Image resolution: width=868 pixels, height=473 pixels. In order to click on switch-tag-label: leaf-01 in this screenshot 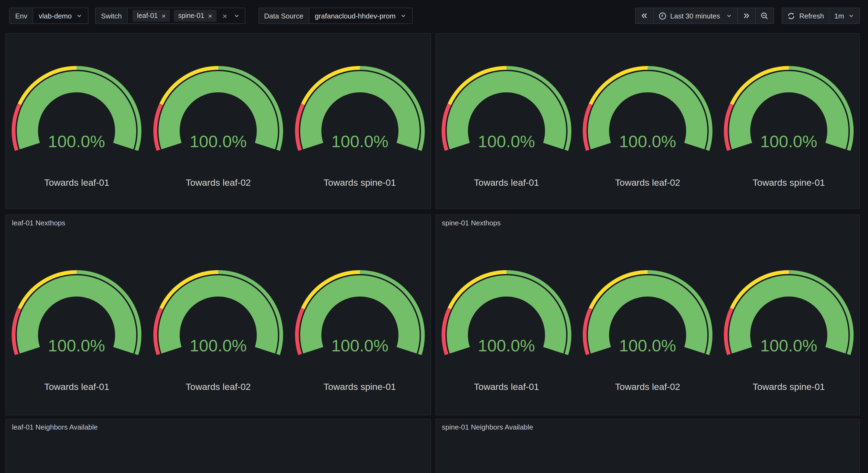, I will do `click(148, 16)`.